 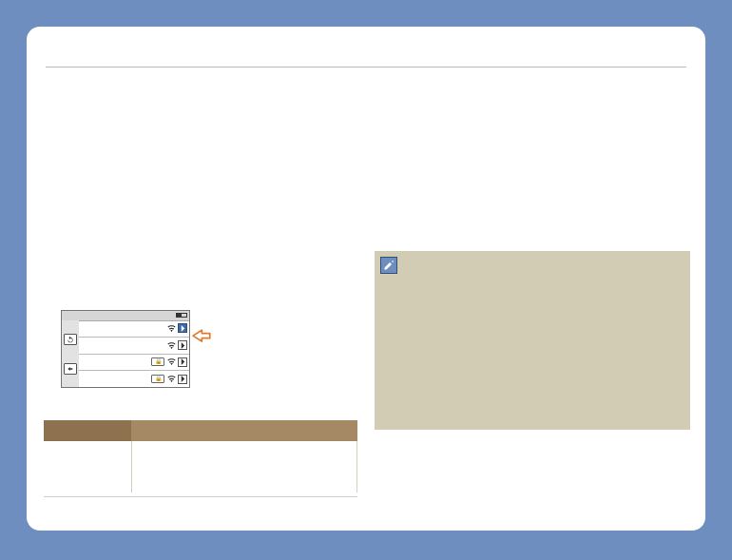 What do you see at coordinates (70, 369) in the screenshot?
I see `back-icon` at bounding box center [70, 369].